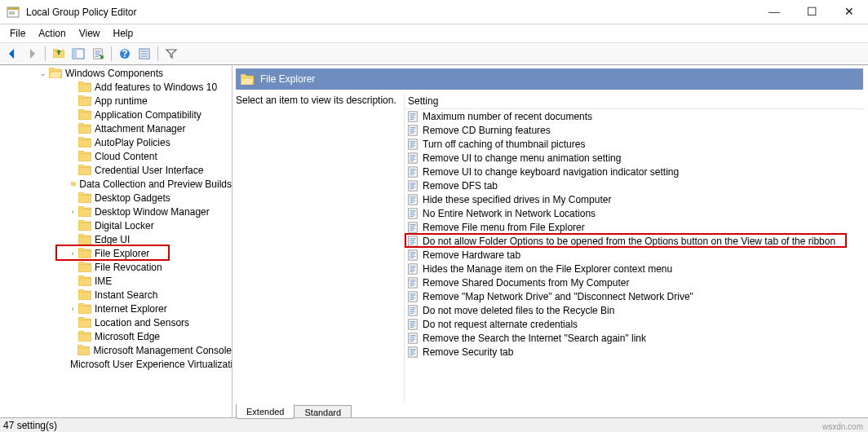 The height and width of the screenshot is (432, 868). What do you see at coordinates (32, 54) in the screenshot?
I see `forward-button` at bounding box center [32, 54].